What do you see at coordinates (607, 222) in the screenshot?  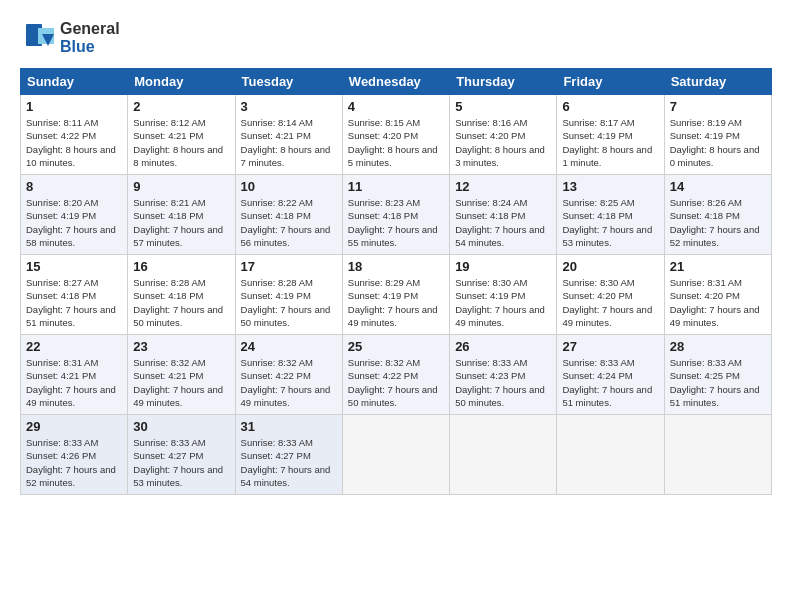 I see `day-info: Sunrise: 8:25 AM Sunset: 4:18 PM Dayligh…` at bounding box center [607, 222].